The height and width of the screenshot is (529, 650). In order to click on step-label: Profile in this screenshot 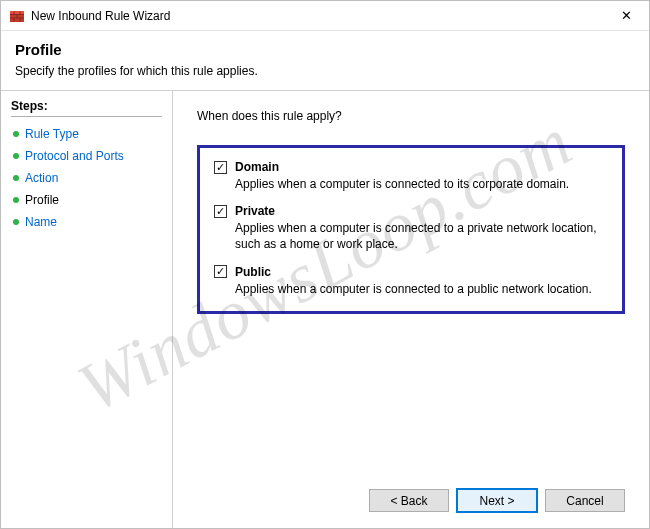, I will do `click(42, 200)`.